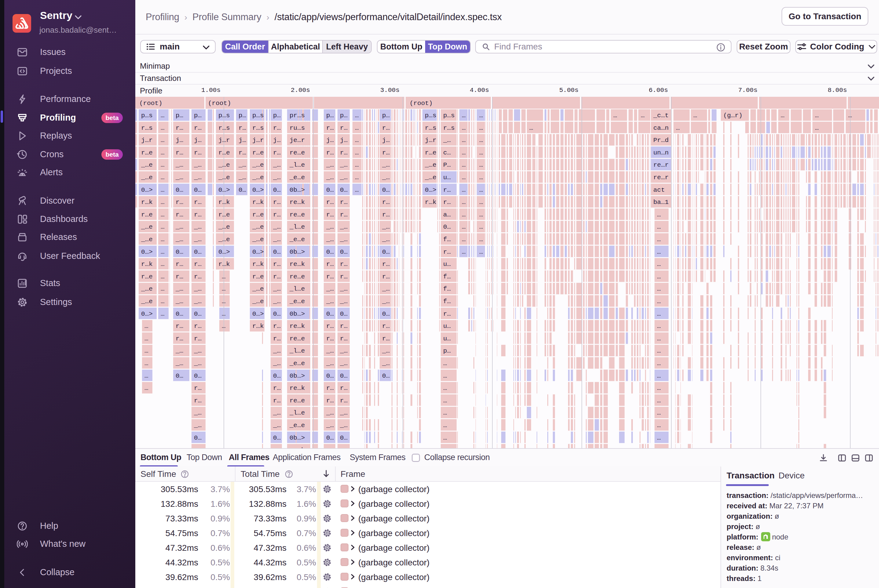 Image resolution: width=879 pixels, height=588 pixels. What do you see at coordinates (661, 116) in the screenshot?
I see `svg-text: _c…t` at bounding box center [661, 116].